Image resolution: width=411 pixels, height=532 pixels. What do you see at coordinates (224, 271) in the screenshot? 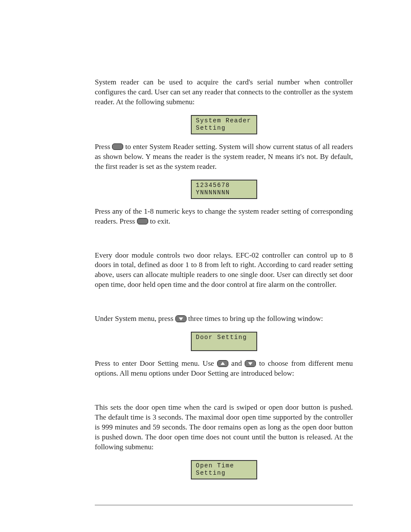
I see `paragraph-door-module-intro: Every door module controls two door rela…` at bounding box center [224, 271].